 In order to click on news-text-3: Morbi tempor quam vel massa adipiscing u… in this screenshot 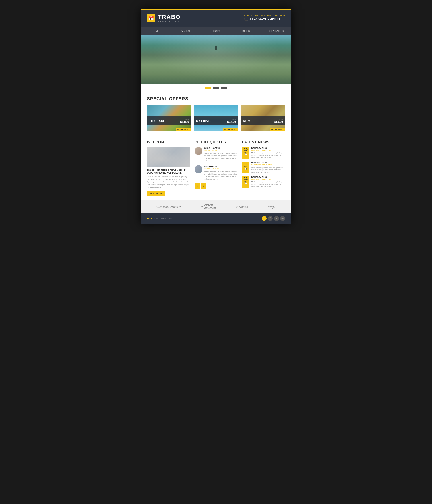, I will do `click(268, 184)`.